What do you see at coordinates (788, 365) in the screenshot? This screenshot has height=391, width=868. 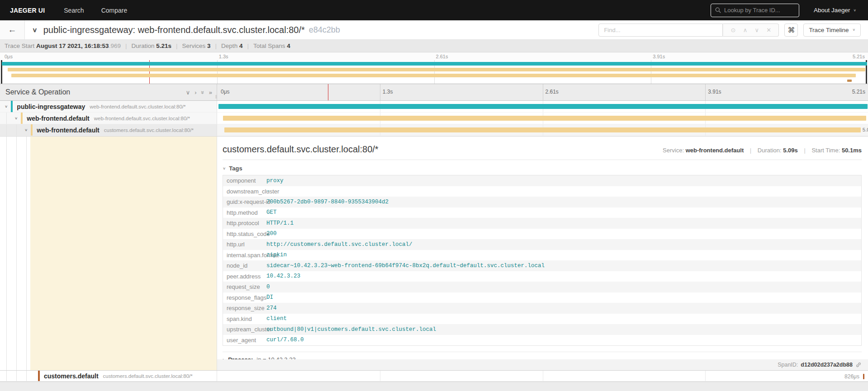 I see `span-id-label: SpanID:` at bounding box center [788, 365].